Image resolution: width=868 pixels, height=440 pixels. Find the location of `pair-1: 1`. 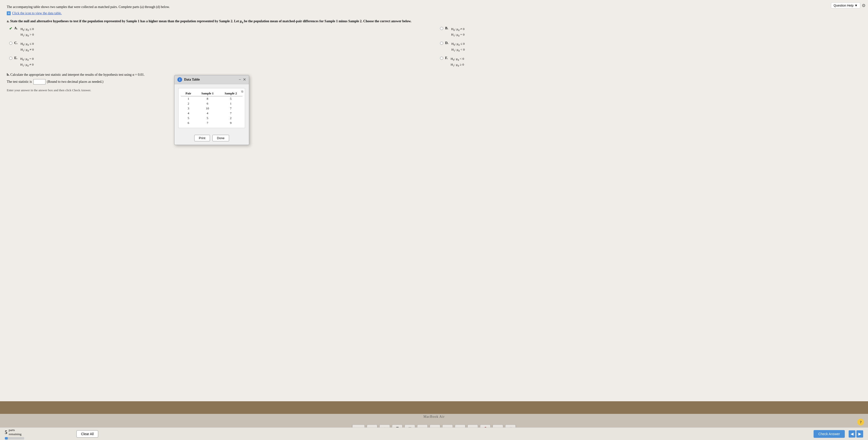

pair-1: 1 is located at coordinates (188, 99).